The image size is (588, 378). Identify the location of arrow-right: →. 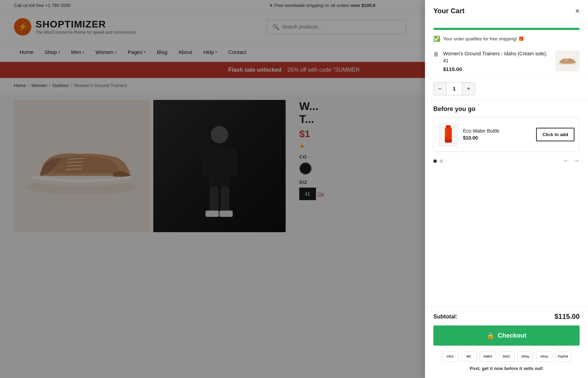
(577, 161).